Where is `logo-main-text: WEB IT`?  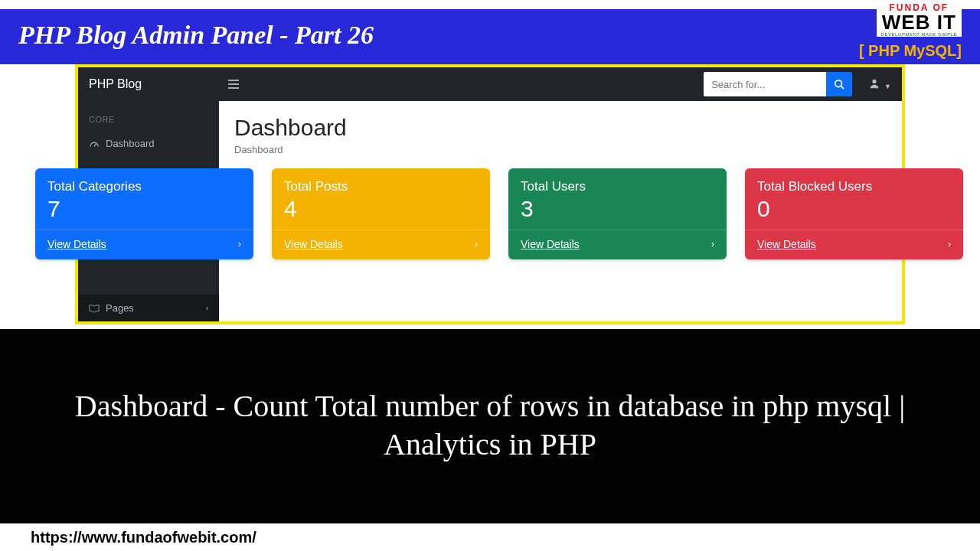 logo-main-text: WEB IT is located at coordinates (919, 22).